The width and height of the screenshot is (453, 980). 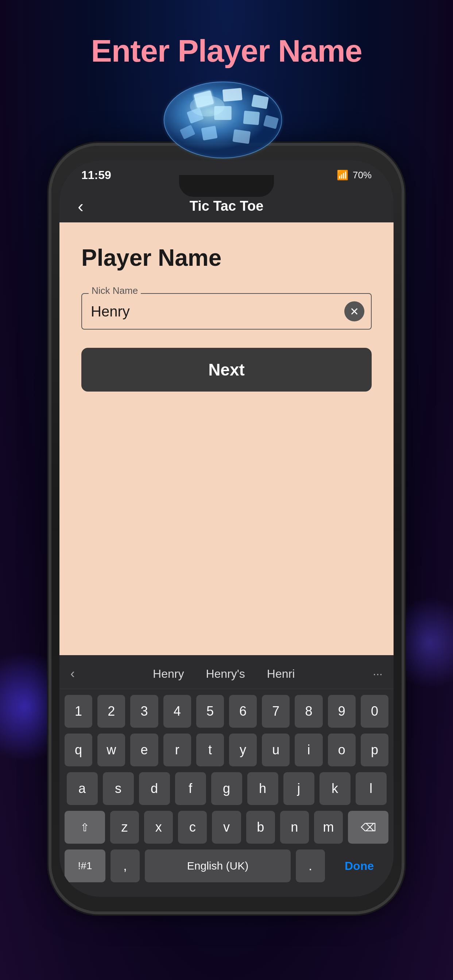 What do you see at coordinates (210, 750) in the screenshot?
I see `key-t: t` at bounding box center [210, 750].